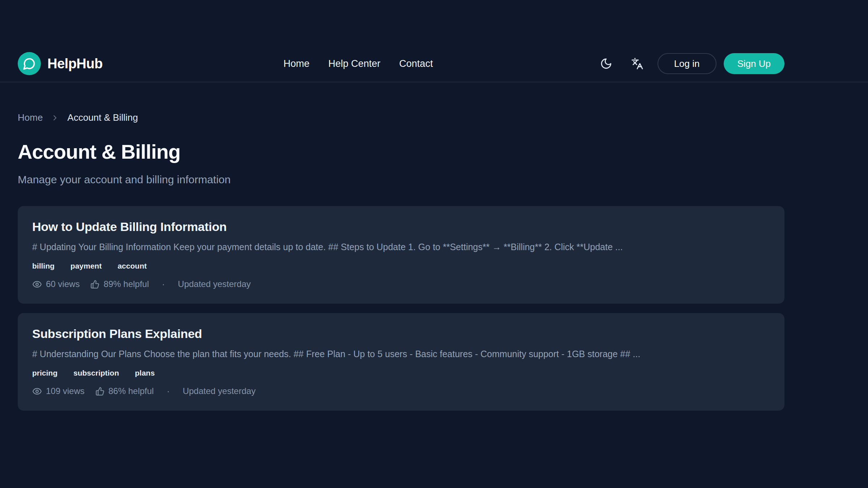 The height and width of the screenshot is (488, 868). What do you see at coordinates (401, 391) in the screenshot?
I see `article-stats: 109 views 86% helpful · Updated yesterda…` at bounding box center [401, 391].